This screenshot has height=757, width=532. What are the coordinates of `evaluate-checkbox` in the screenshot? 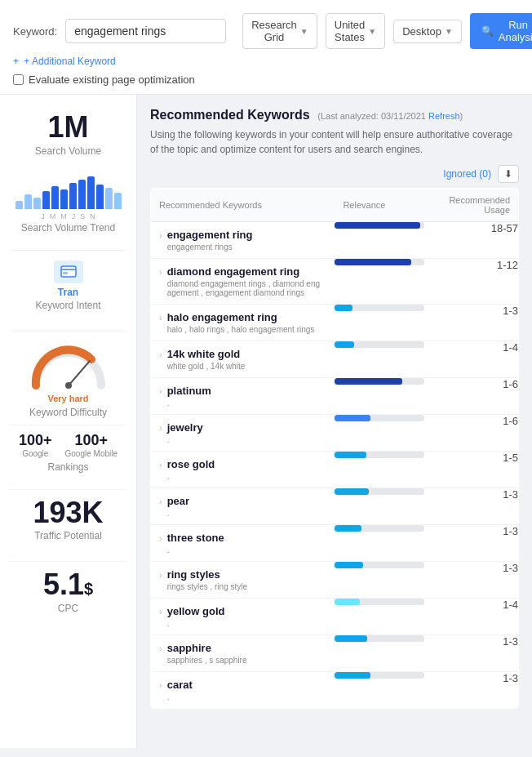 It's located at (18, 80).